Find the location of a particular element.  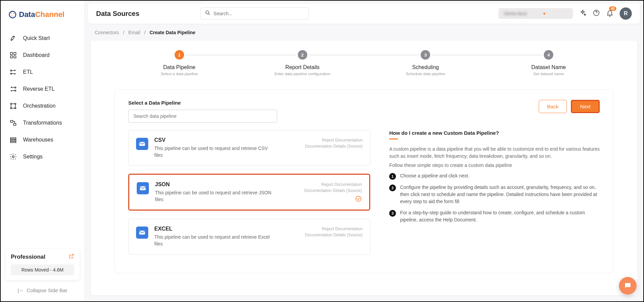

nav-quick-start: Quick Start is located at coordinates (43, 38).